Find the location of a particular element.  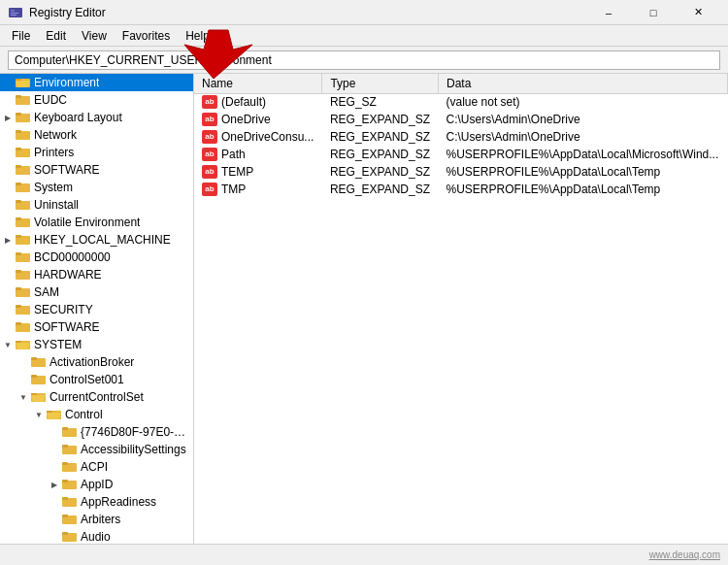

folder-icon-software2 is located at coordinates (23, 327).